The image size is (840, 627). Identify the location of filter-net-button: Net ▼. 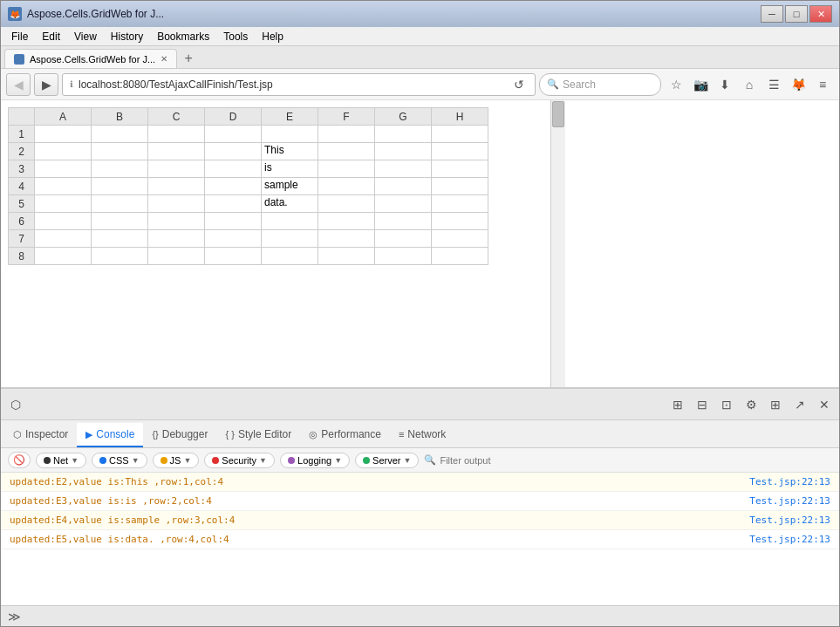
(61, 460).